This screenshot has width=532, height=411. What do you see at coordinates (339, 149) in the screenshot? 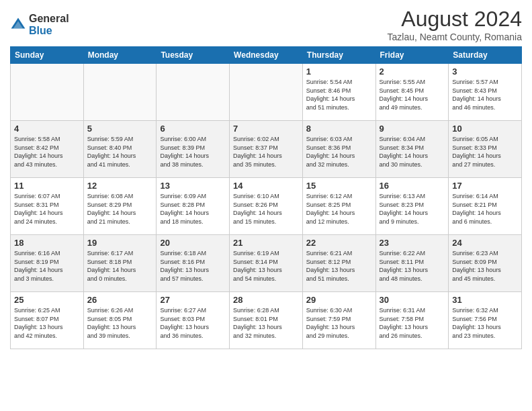
I see `cell-1-4: 8Sunrise: 6:03 AM Sunset: 8:36 PM Daylig…` at bounding box center [339, 149].